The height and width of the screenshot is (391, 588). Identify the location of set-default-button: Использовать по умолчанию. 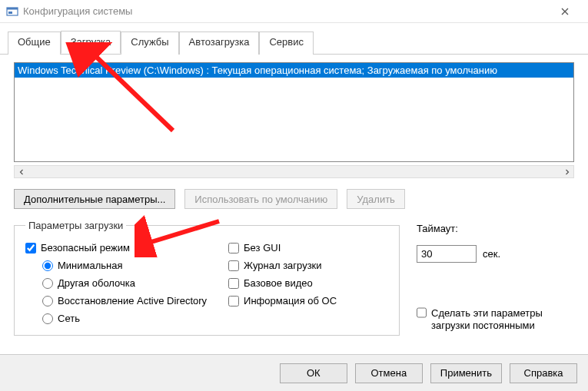
(261, 199).